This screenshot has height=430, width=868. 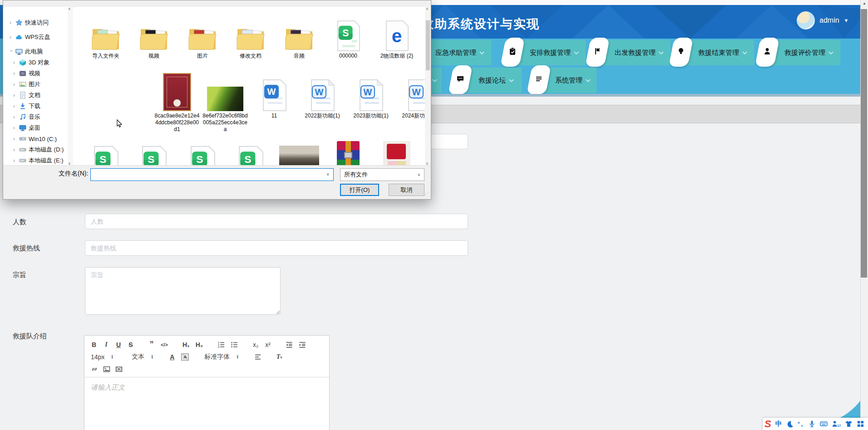 What do you see at coordinates (836, 424) in the screenshot?
I see `person-badge-icon` at bounding box center [836, 424].